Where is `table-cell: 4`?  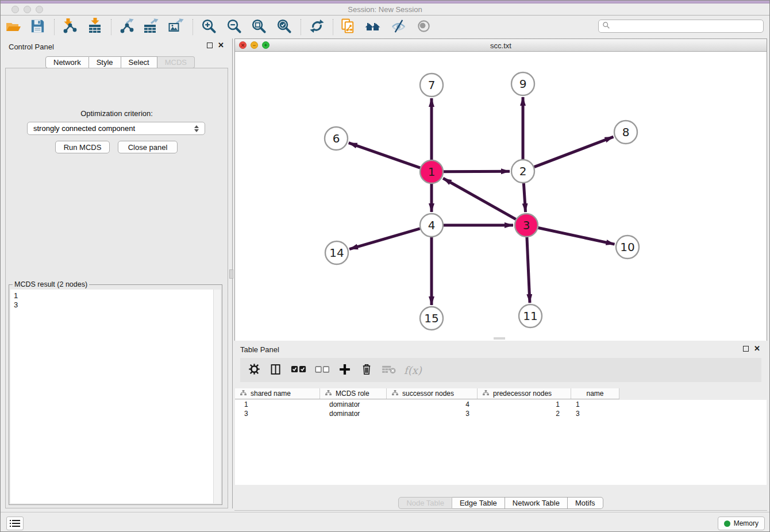 table-cell: 4 is located at coordinates (432, 404).